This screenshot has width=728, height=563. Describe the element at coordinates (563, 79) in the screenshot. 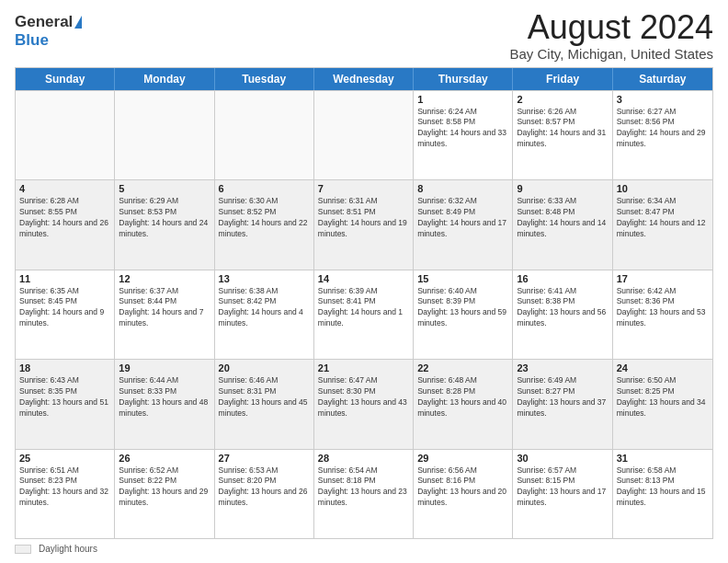

I see `cal-header-friday: Friday` at that location.